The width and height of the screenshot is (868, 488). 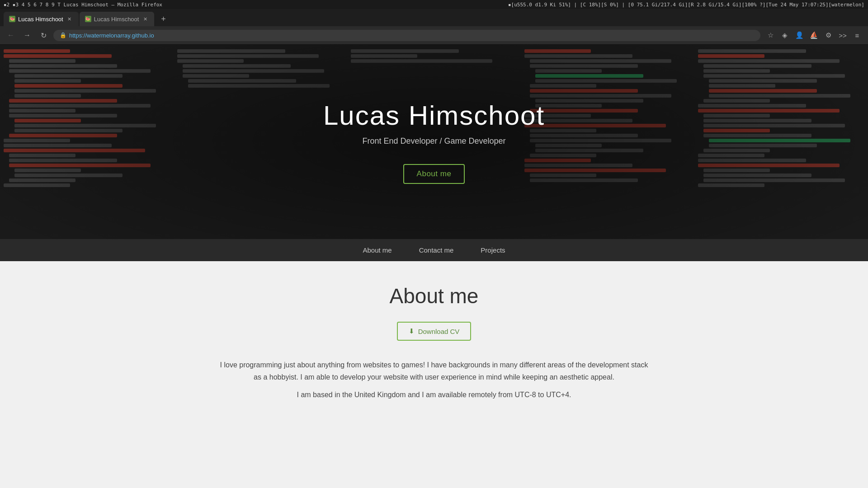 What do you see at coordinates (411, 331) in the screenshot?
I see `download-icon: ⬇` at bounding box center [411, 331].